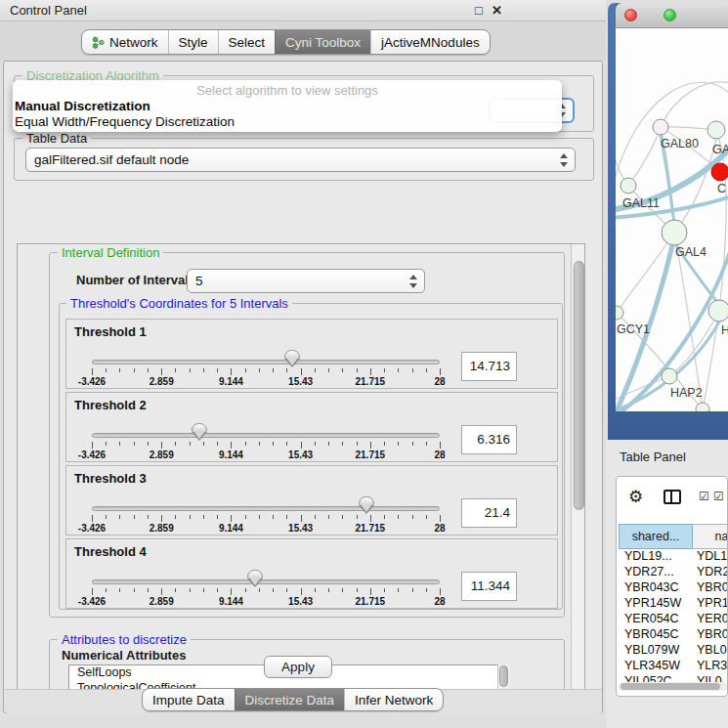 The height and width of the screenshot is (728, 728). What do you see at coordinates (125, 121) in the screenshot?
I see `popup-item-equal-width: Equal Width/Frequency Discretization` at bounding box center [125, 121].